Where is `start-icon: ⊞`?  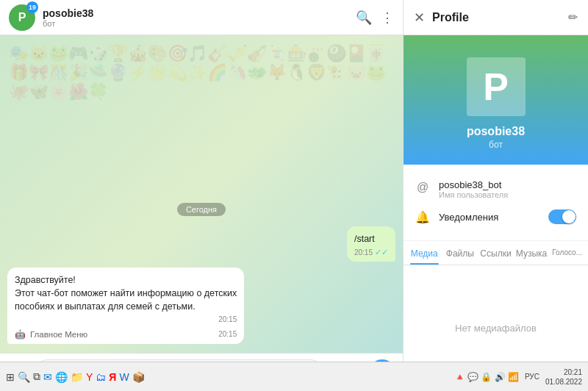
start-icon: ⊞ is located at coordinates (10, 377).